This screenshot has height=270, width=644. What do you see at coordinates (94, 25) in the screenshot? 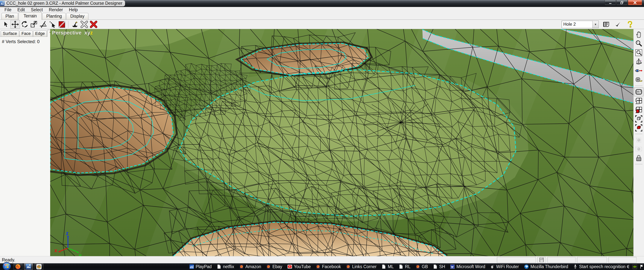
I see `delete-tool` at bounding box center [94, 25].